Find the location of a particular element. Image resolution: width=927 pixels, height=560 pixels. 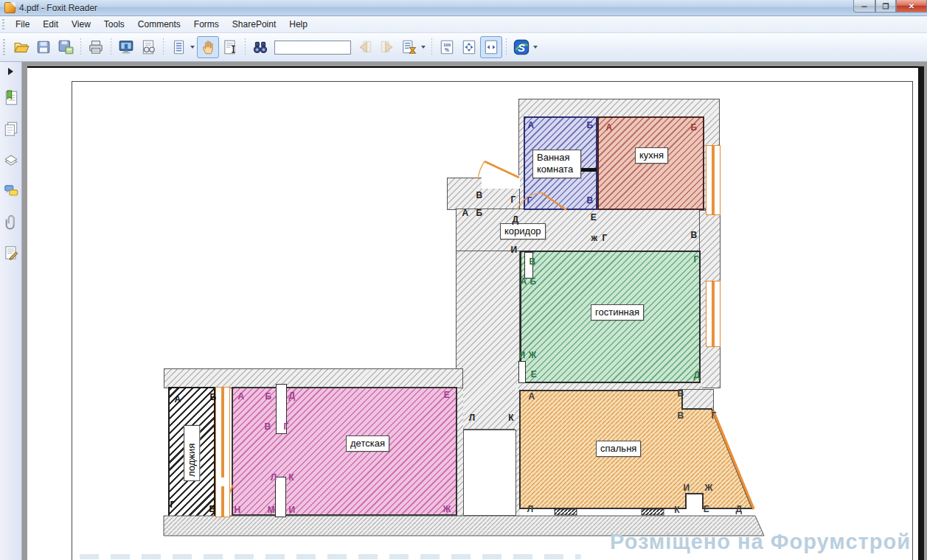

print-button is located at coordinates (96, 47).